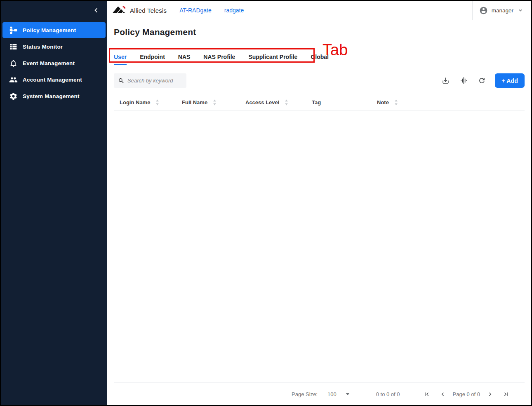 The height and width of the screenshot is (406, 532). I want to click on column-settings-button, so click(464, 81).